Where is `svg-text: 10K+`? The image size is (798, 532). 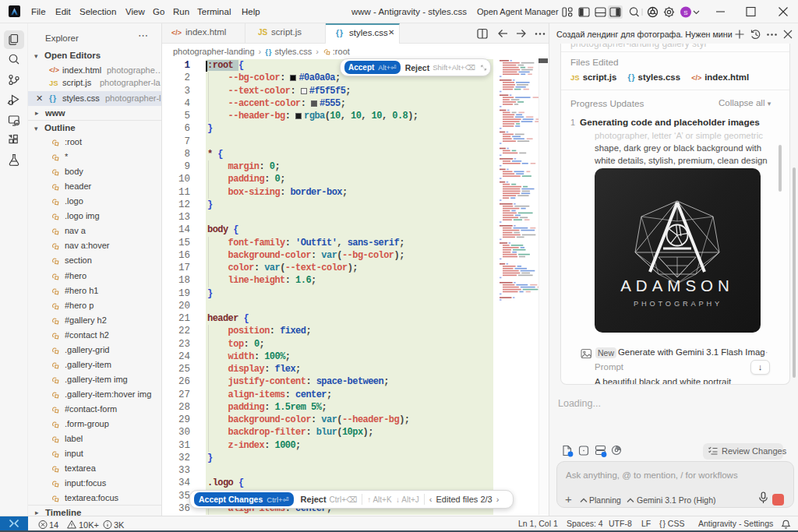
svg-text: 10K+ is located at coordinates (89, 524).